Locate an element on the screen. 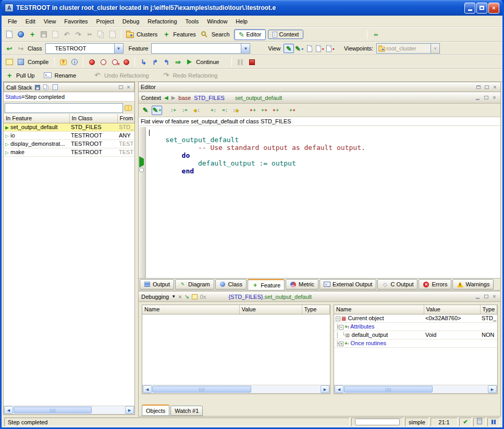 The width and height of the screenshot is (504, 429). class-combobox-arrow: ▼ is located at coordinates (119, 48).